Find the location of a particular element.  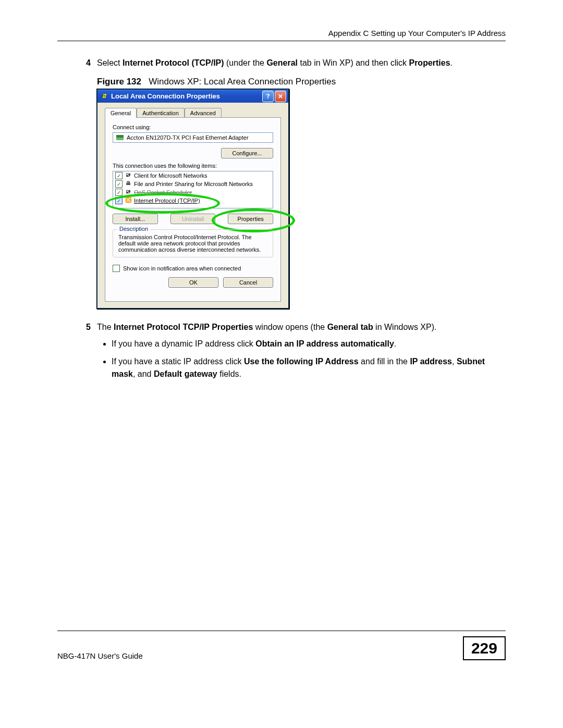

sharing-icon: 🖶 is located at coordinates (128, 184).